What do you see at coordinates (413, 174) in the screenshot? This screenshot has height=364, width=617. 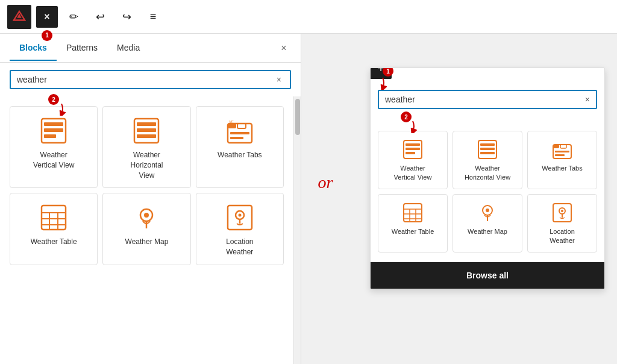 I see `right-block-label: WeatherVertical View` at bounding box center [413, 174].